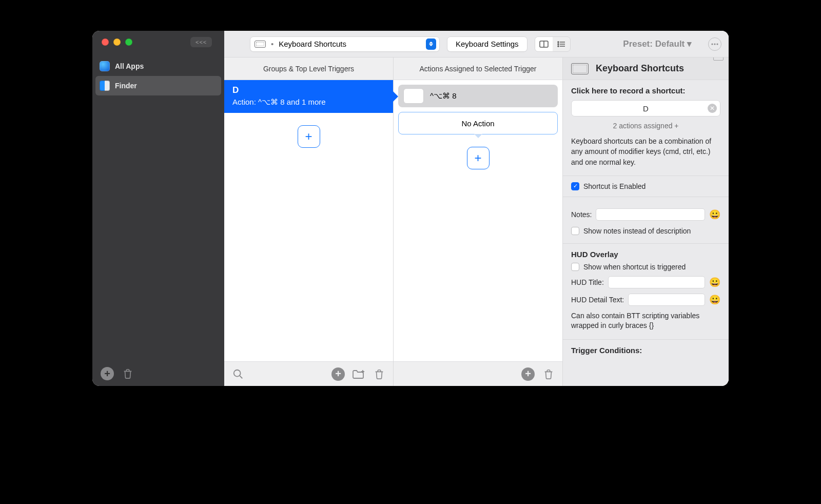 This screenshot has width=821, height=504. I want to click on checkbox-icon: ✓, so click(575, 186).